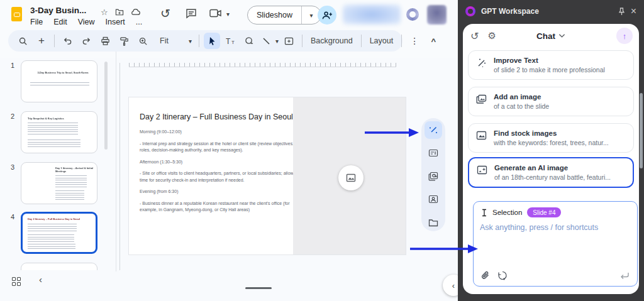  What do you see at coordinates (218, 147) in the screenshot?
I see `slide-paragraph: - Internal prep and strategy session at …` at bounding box center [218, 147].